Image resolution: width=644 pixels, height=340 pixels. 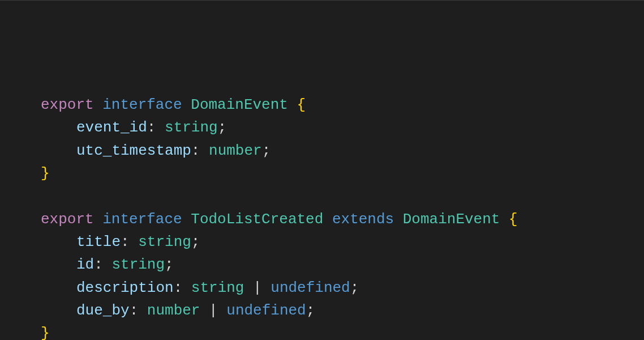 What do you see at coordinates (322, 1) in the screenshot?
I see `editor-top-border` at bounding box center [322, 1].